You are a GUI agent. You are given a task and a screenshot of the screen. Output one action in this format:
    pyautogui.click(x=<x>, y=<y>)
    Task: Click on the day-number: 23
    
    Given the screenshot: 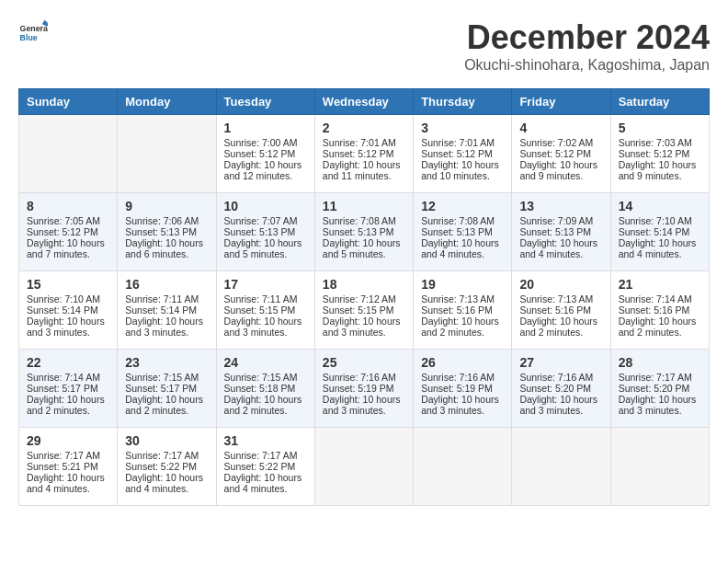 What is the action you would take?
    pyautogui.click(x=166, y=362)
    